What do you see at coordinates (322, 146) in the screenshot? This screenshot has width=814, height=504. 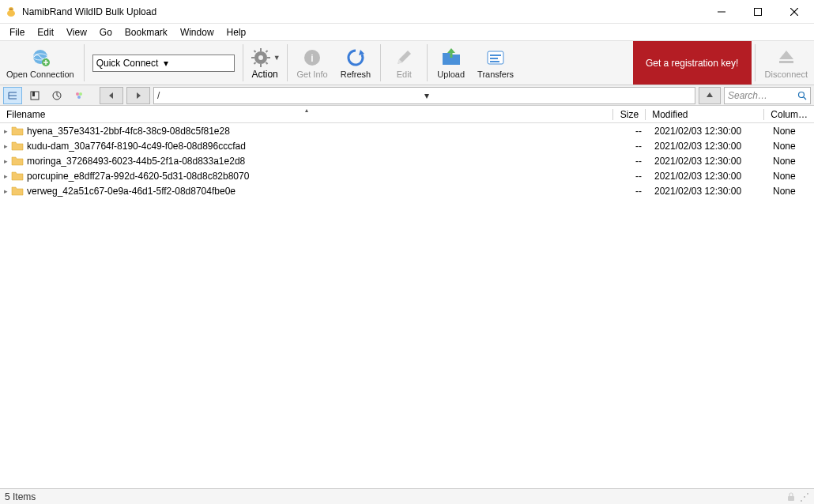 I see `file-name: kudu-dam_30a7764f-8190-4c49-f0e8-08d896c…` at bounding box center [322, 146].